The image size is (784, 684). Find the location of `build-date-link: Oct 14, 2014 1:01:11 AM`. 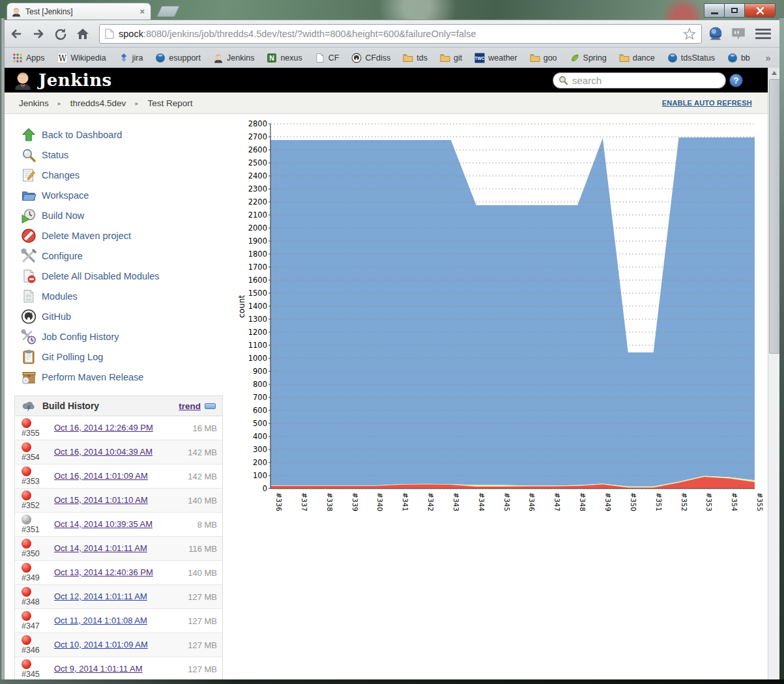

build-date-link: Oct 14, 2014 1:01:11 AM is located at coordinates (108, 549).